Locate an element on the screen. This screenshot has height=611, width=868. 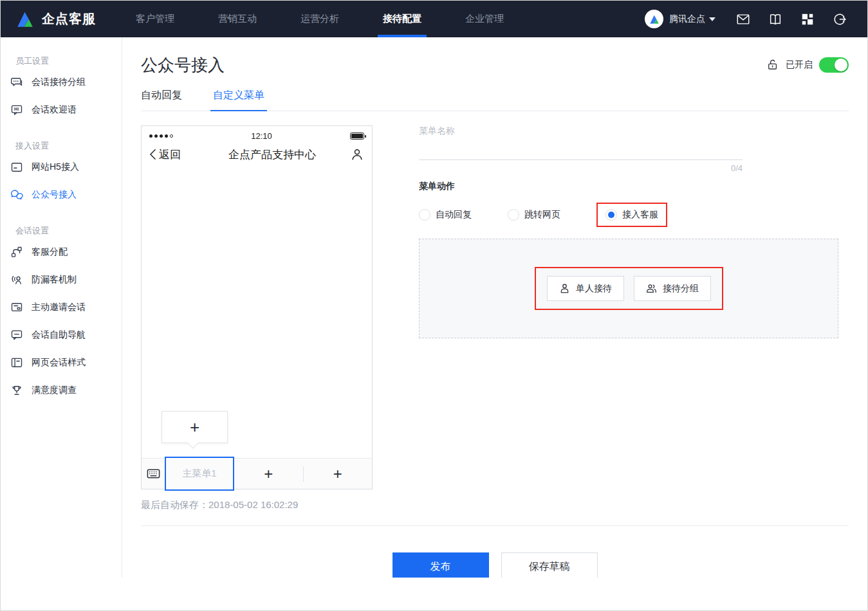
chevron-left-icon is located at coordinates (153, 154).